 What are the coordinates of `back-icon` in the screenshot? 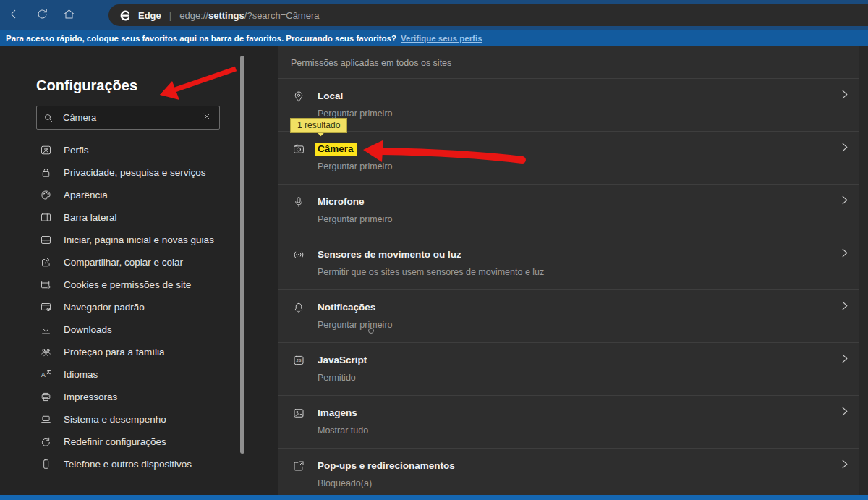 It's located at (16, 15).